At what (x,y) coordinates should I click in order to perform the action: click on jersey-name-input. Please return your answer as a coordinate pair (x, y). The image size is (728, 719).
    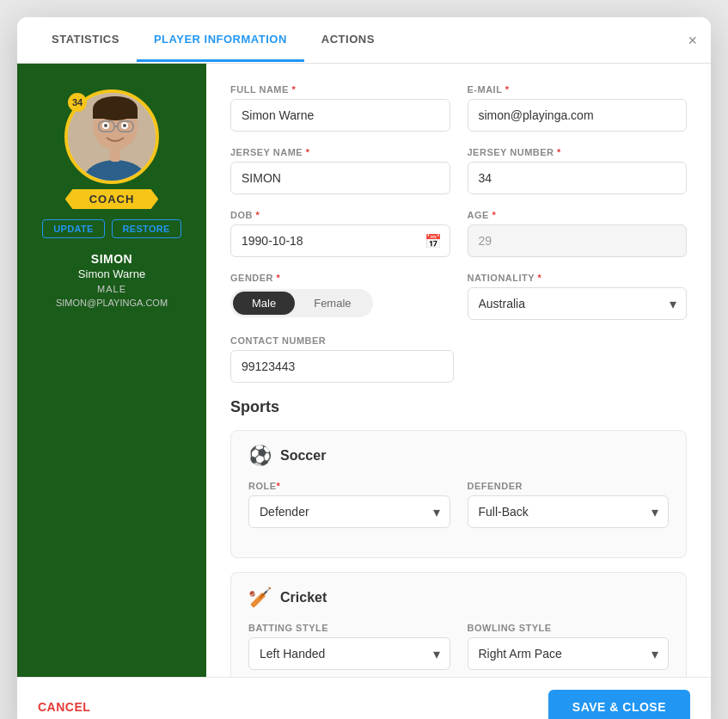
    Looking at the image, I should click on (340, 178).